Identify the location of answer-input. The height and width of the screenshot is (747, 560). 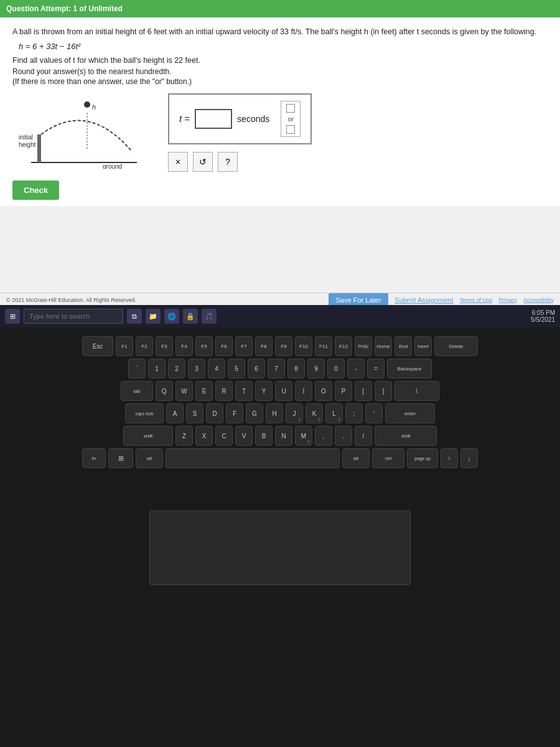
(213, 119).